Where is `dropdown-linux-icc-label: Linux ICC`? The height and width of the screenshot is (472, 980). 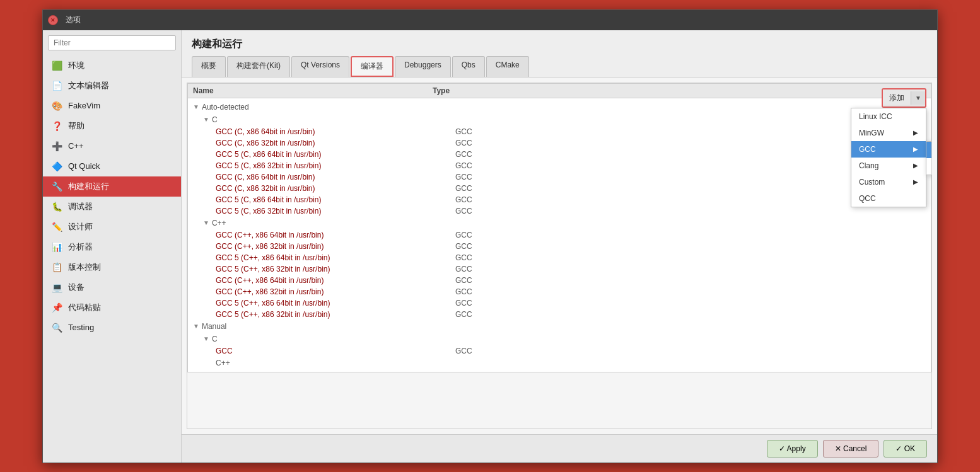 dropdown-linux-icc-label: Linux ICC is located at coordinates (875, 117).